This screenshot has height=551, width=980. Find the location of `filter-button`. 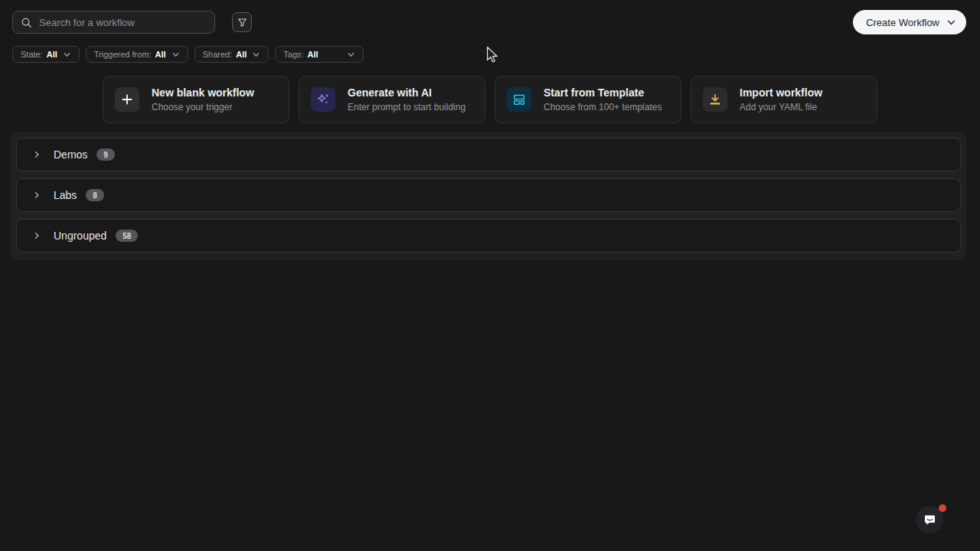

filter-button is located at coordinates (242, 22).